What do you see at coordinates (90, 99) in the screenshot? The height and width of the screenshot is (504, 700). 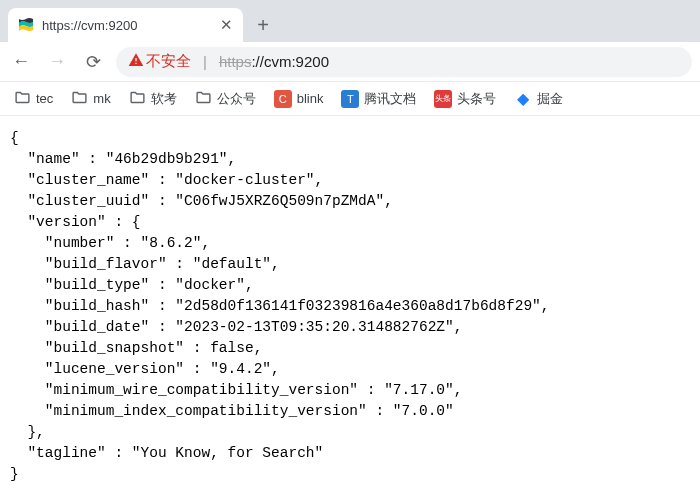 I see `bookmark-item: mk` at bounding box center [90, 99].